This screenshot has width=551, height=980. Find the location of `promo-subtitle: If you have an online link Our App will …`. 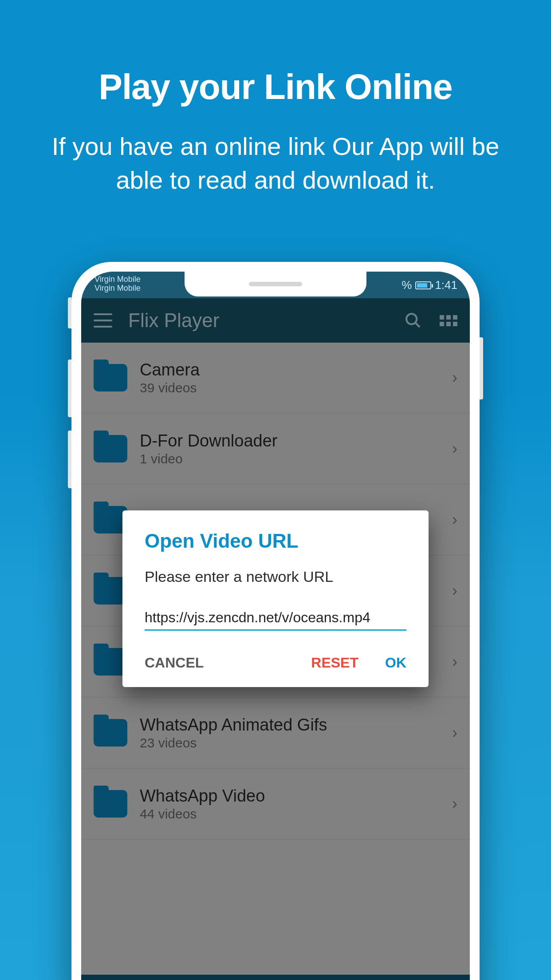

promo-subtitle: If you have an online link Our App will … is located at coordinates (276, 163).